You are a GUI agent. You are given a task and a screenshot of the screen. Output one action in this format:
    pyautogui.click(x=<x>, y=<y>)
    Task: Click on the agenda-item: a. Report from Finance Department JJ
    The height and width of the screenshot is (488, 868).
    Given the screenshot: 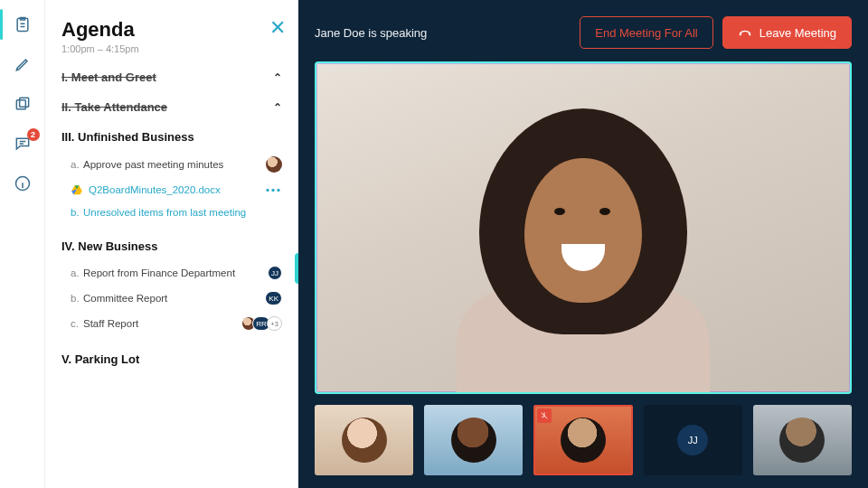 What is the action you would take?
    pyautogui.click(x=172, y=273)
    